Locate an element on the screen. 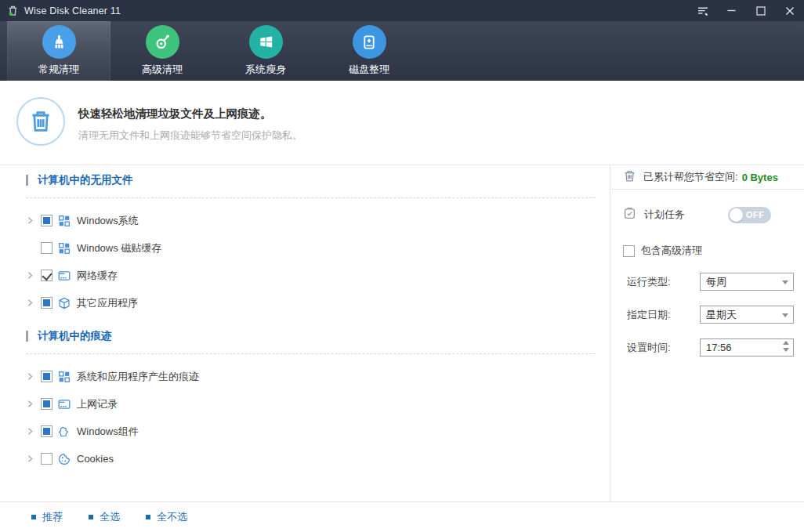  savings-label: 已累计帮您节省空间: is located at coordinates (691, 177).